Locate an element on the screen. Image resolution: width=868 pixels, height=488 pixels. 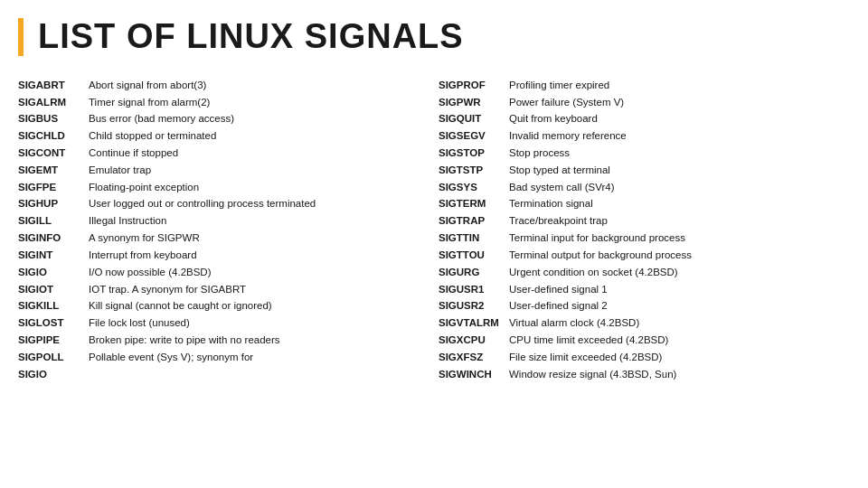
signal-name: SIGPWR is located at coordinates (471, 103).